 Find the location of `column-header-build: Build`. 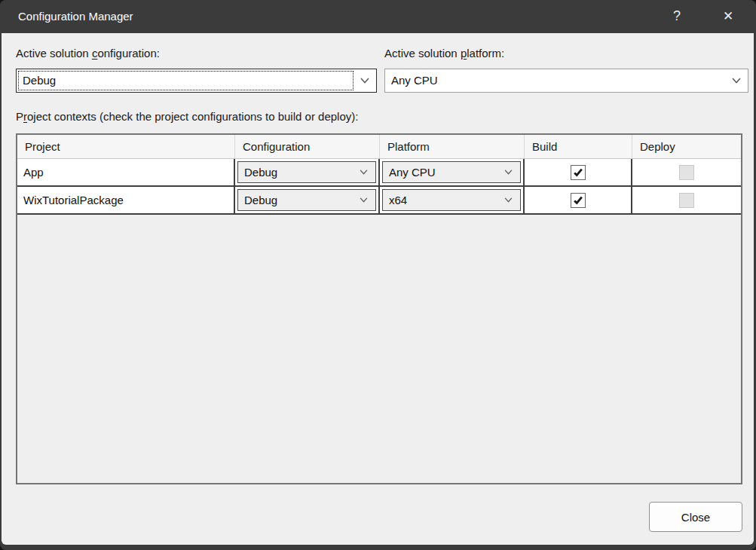

column-header-build: Build is located at coordinates (579, 146).